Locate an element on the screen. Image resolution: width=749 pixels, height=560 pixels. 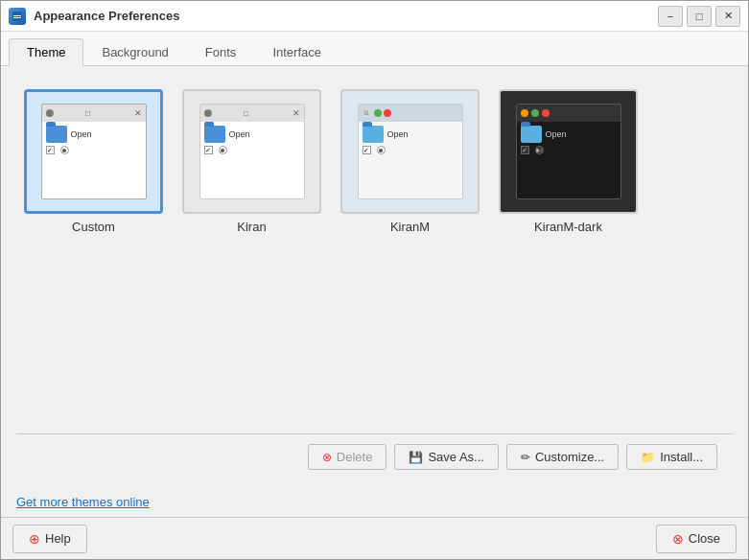
mini-checkbox-km: ✓ is located at coordinates (366, 150).